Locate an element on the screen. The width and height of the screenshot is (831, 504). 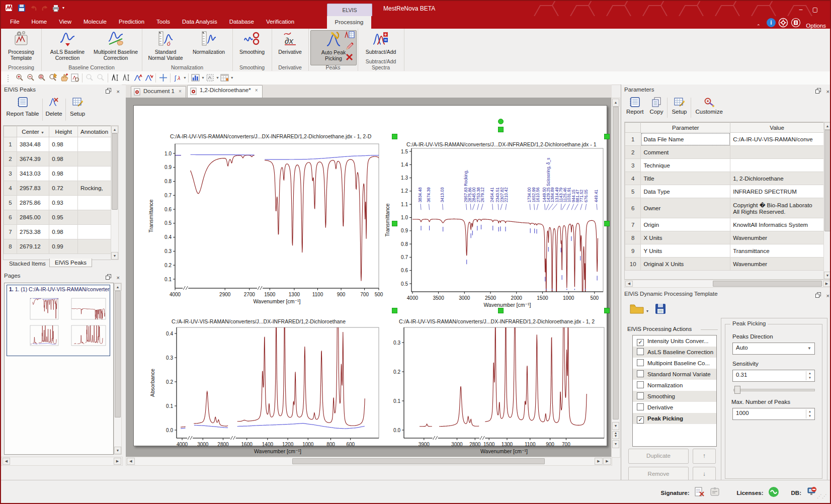
selection-rotate-handle is located at coordinates (501, 122).